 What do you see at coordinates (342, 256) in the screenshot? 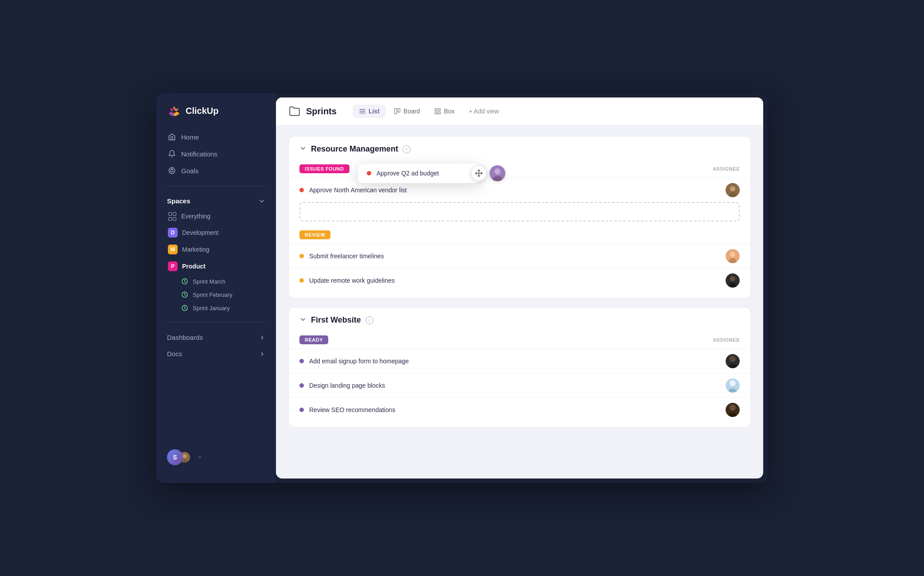
I see `task-left-review-1: Submit freelancer timelines` at bounding box center [342, 256].